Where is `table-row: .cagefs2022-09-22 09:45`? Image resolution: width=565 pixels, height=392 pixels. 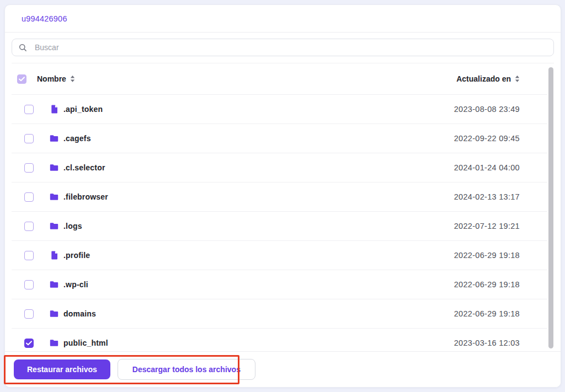 table-row: .cagefs2022-09-22 09:45 is located at coordinates (282, 138).